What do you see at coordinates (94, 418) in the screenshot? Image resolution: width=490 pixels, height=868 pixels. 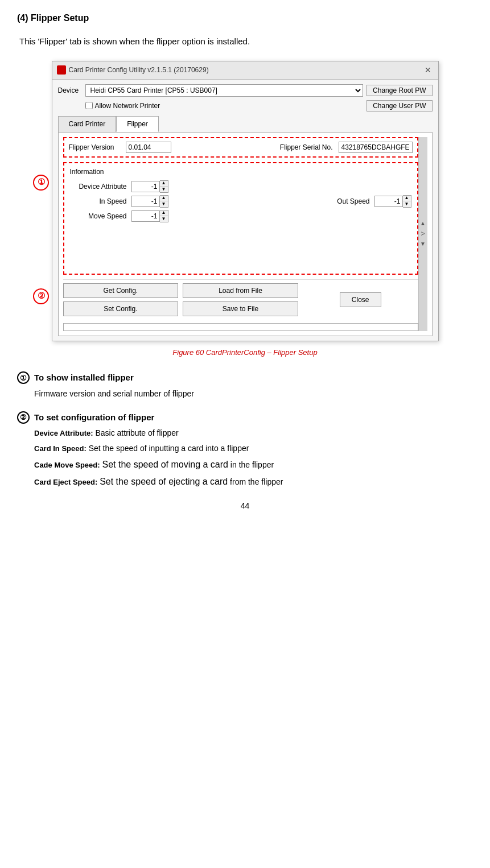 I see `section-2-title: To set configuration of flipper` at bounding box center [94, 418].